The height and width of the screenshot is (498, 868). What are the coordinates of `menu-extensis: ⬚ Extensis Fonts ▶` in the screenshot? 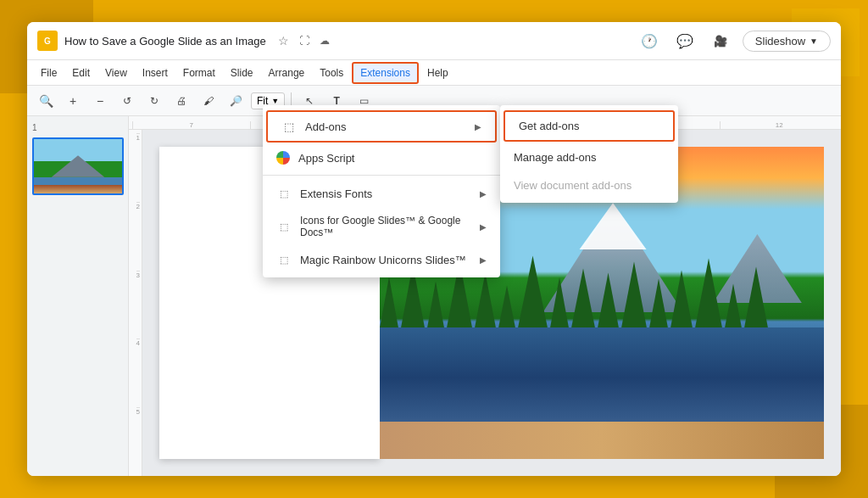 It's located at (381, 193).